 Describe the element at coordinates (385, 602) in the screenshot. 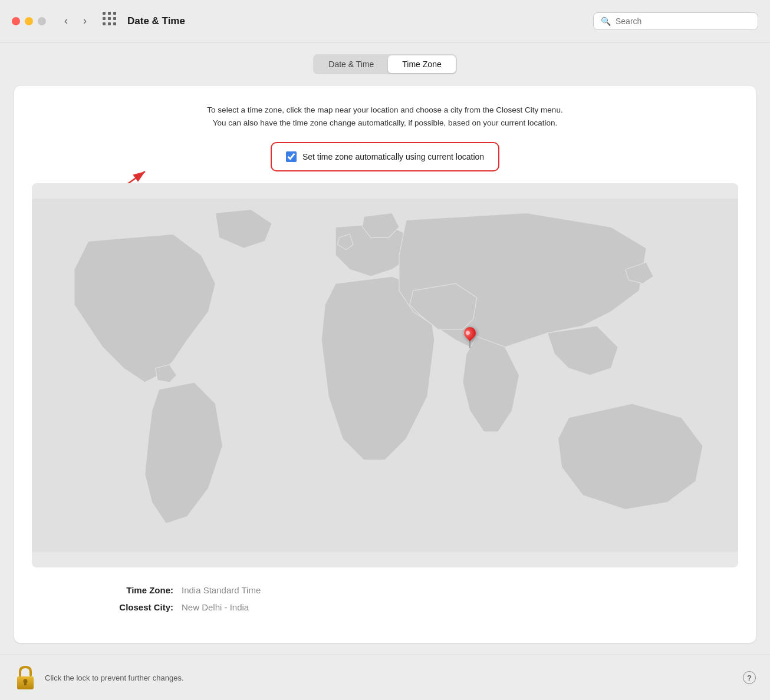

I see `info-section: Time Zone: India Standard Time Closest C…` at that location.